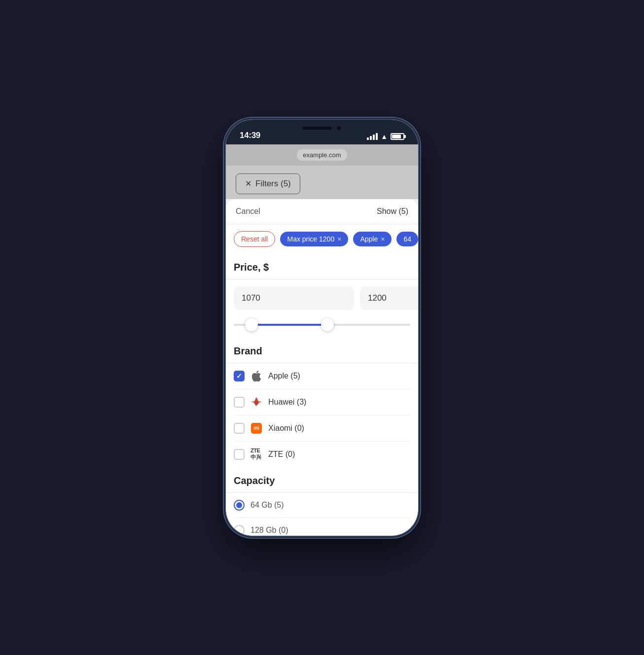 This screenshot has width=644, height=655. Describe the element at coordinates (256, 402) in the screenshot. I see `huawei-logo` at that location.